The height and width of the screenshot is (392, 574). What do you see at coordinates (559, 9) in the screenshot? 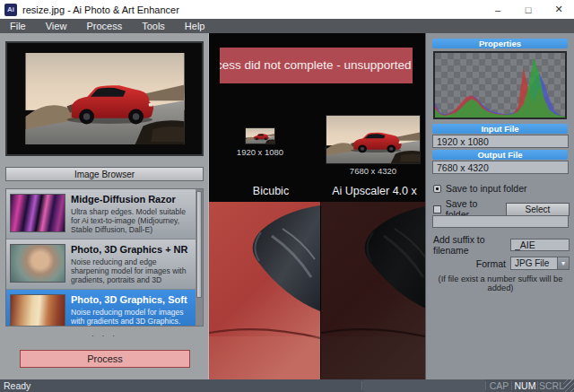
I see `close-icon: ✕` at bounding box center [559, 9].